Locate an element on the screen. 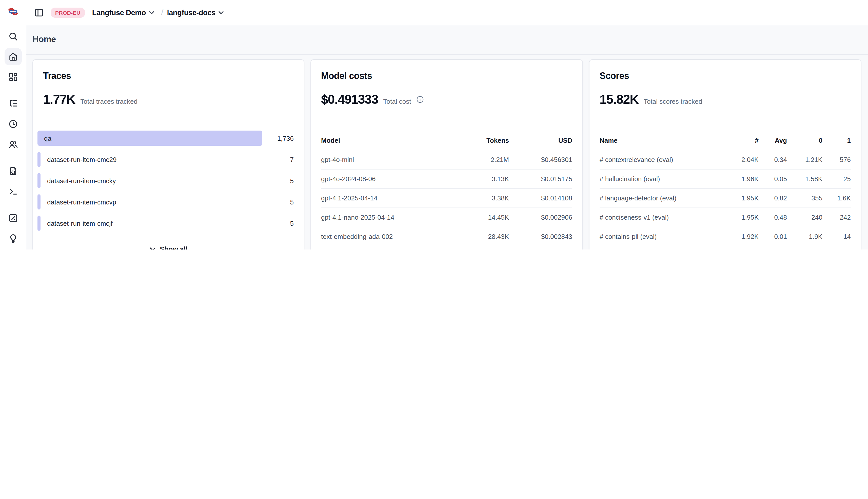 This screenshot has width=868, height=499. usd-value: $0.014108 is located at coordinates (540, 198).